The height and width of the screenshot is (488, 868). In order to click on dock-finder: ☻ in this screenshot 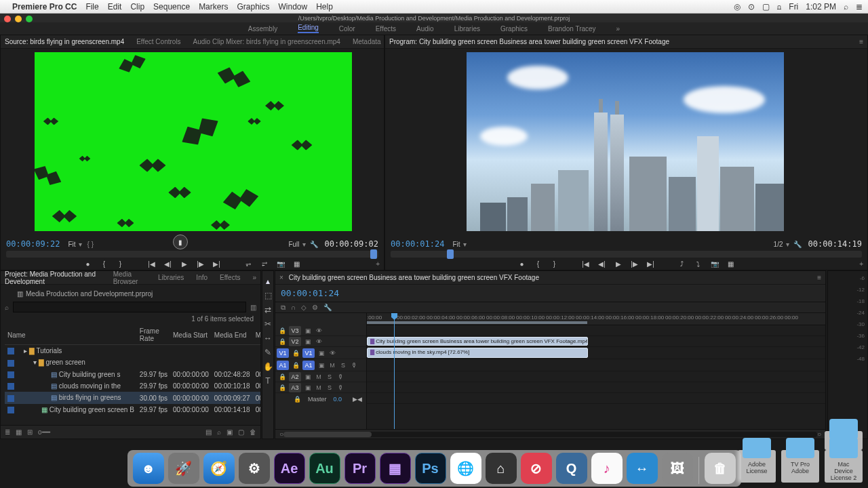, I will do `click(149, 468)`.